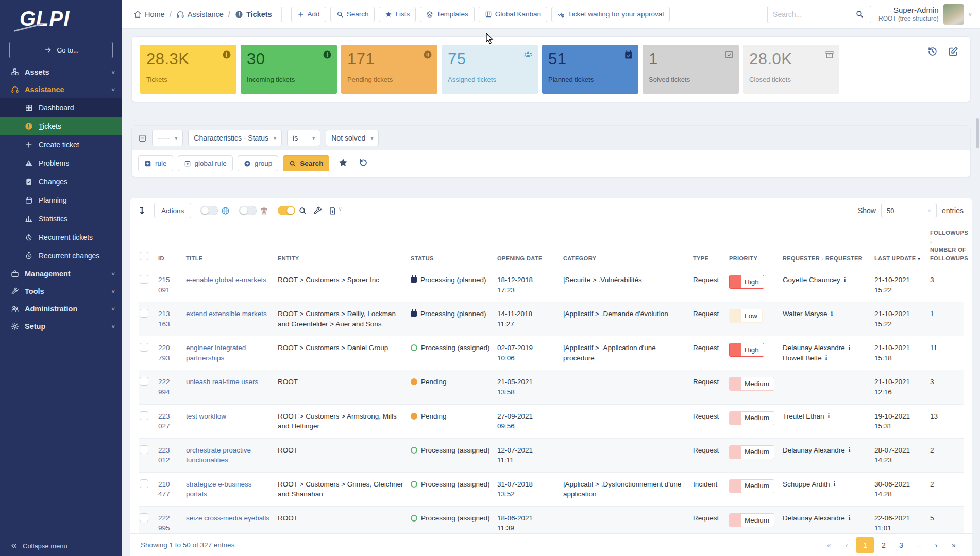  I want to click on global-search-input, so click(807, 14).